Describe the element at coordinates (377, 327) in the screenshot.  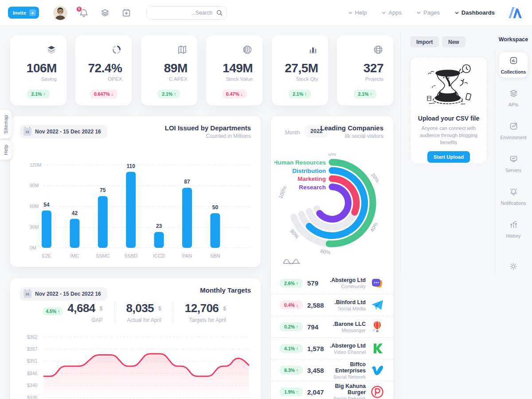
I see `balloon-icon` at that location.